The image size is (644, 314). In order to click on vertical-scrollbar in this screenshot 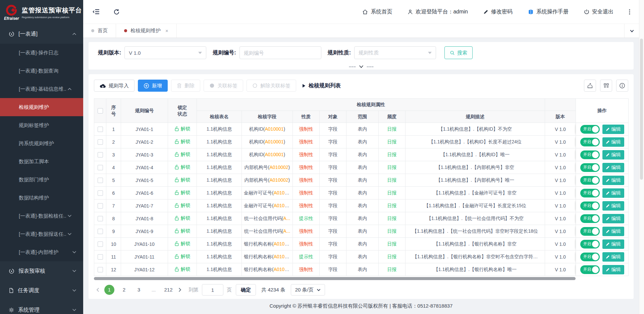, I will do `click(641, 157)`.